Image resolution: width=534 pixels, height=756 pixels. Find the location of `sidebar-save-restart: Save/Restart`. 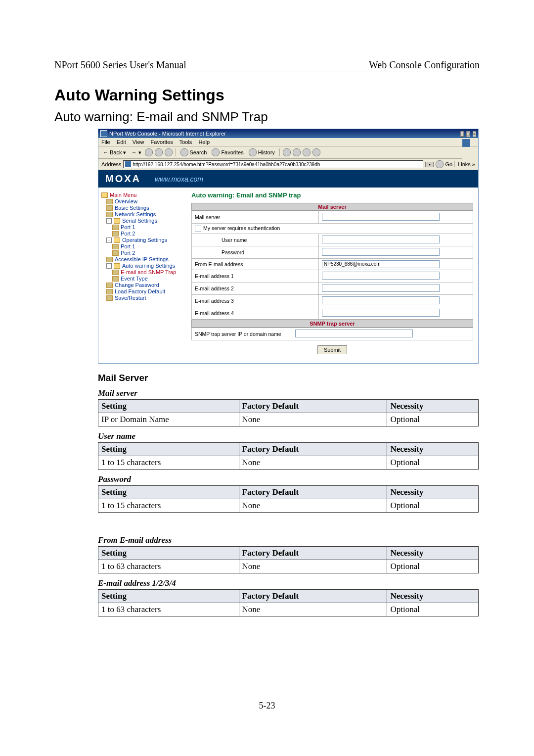

sidebar-save-restart: Save/Restart is located at coordinates (131, 298).